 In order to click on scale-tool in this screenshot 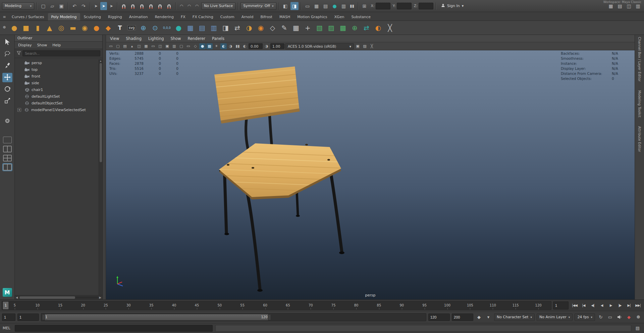, I will do `click(7, 101)`.